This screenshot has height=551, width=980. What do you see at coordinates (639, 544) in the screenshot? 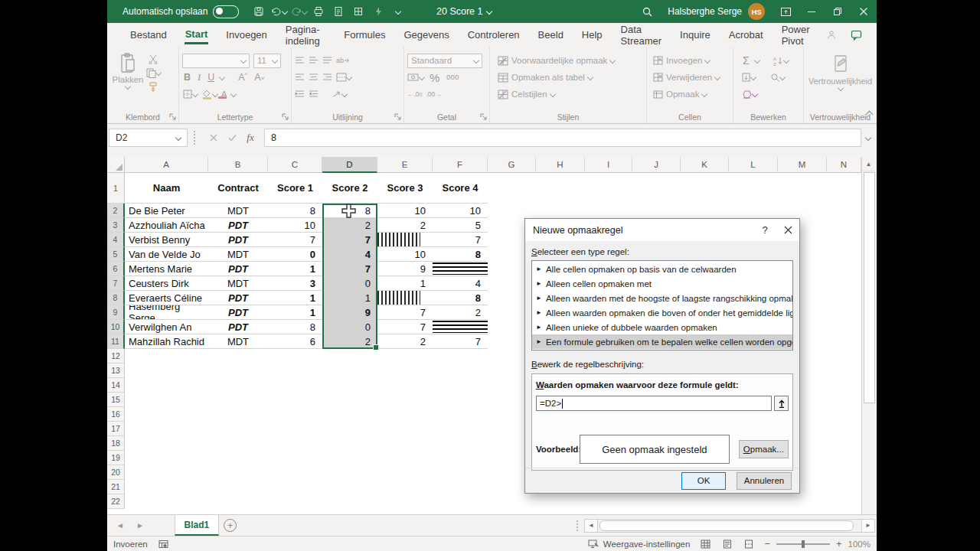
I see `display-settings-button: Weergave-instellingen` at bounding box center [639, 544].